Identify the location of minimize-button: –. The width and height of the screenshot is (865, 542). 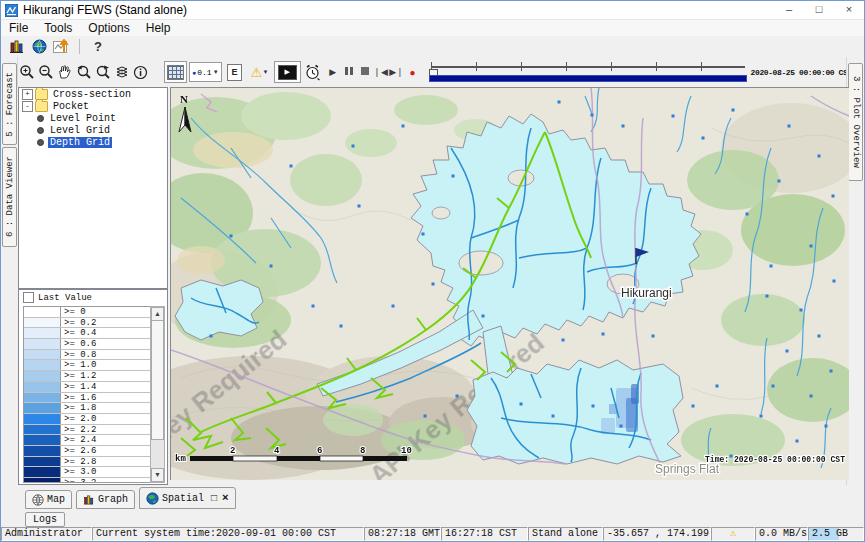
(789, 10).